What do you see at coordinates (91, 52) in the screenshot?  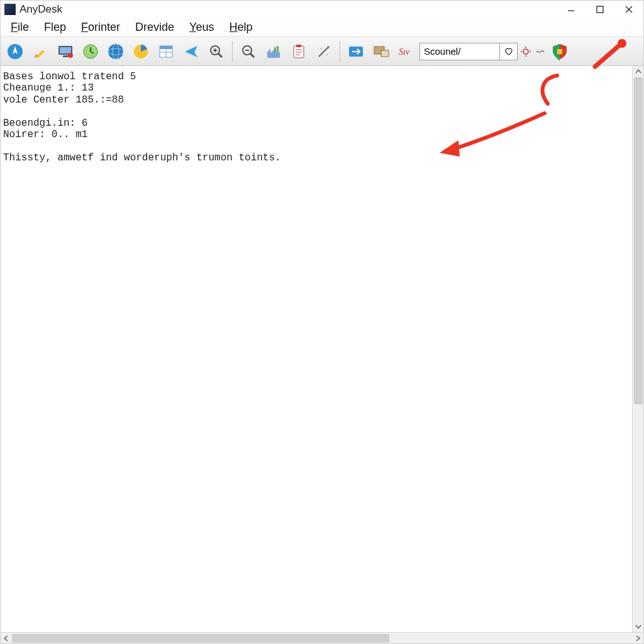 I see `clock-refresh-icon` at bounding box center [91, 52].